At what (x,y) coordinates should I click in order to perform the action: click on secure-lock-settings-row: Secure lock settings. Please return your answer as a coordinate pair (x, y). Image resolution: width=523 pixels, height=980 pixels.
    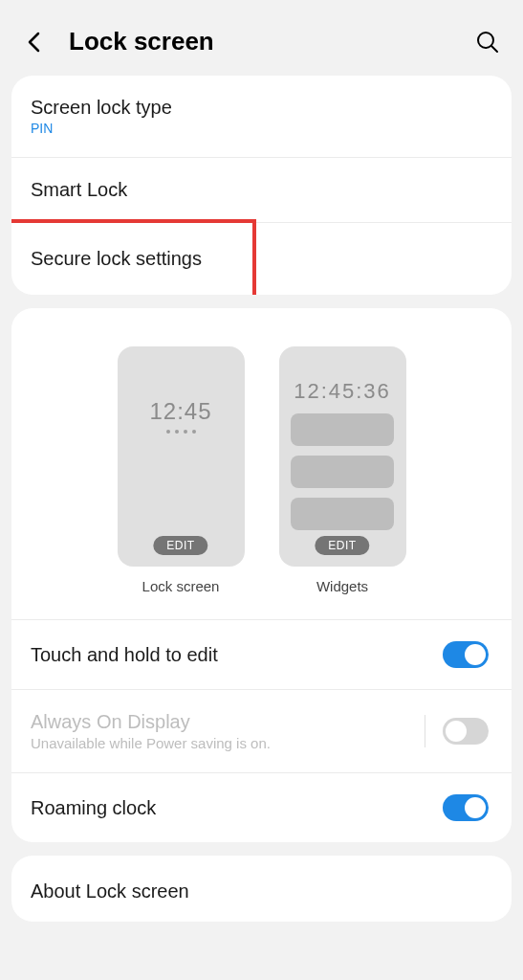
    Looking at the image, I should click on (262, 256).